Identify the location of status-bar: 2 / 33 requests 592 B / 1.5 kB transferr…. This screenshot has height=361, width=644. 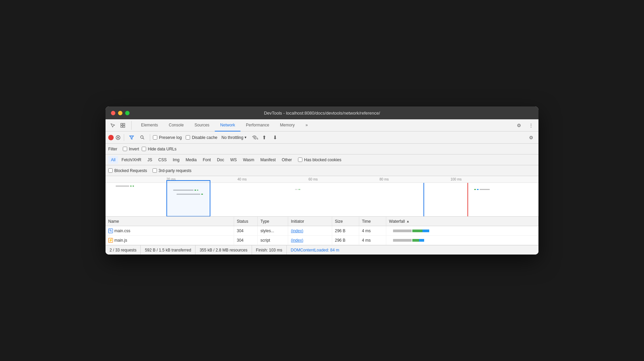
(322, 250).